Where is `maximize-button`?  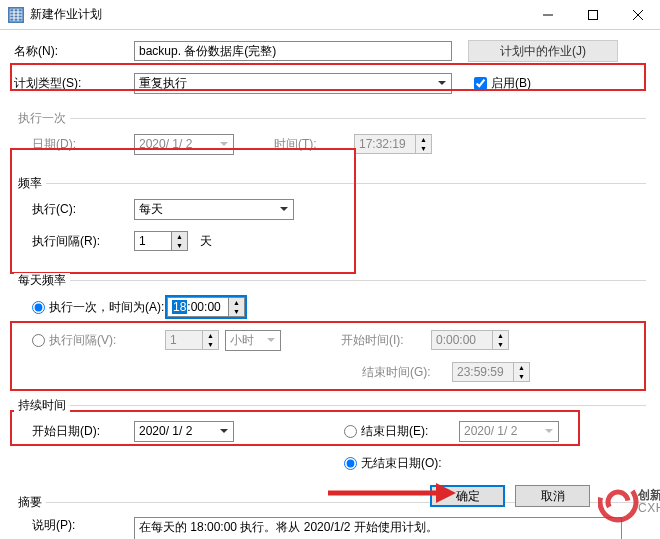
maximize-button is located at coordinates (592, 15).